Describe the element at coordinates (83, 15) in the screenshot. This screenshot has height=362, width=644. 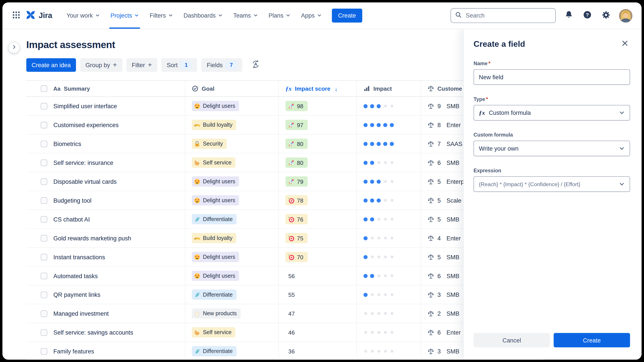
I see `nav-item-your-work: Your work` at that location.